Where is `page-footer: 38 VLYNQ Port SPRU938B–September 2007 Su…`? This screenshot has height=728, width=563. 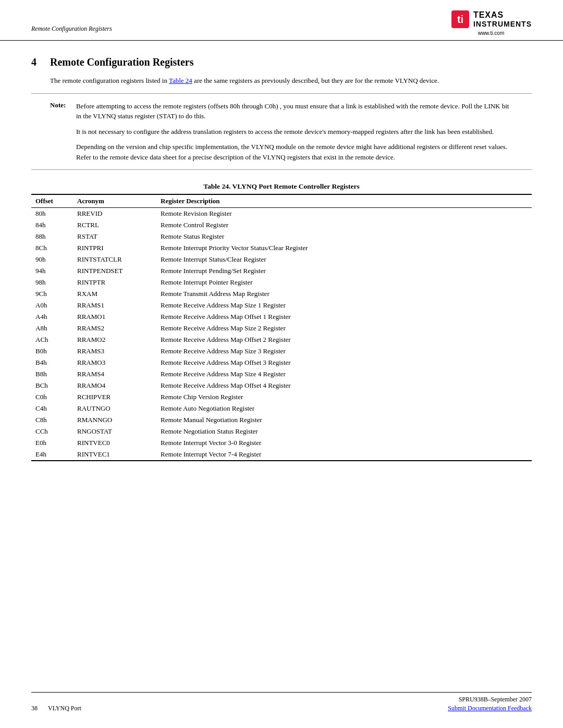 page-footer: 38 VLYNQ Port SPRU938B–September 2007 Su… is located at coordinates (282, 702).